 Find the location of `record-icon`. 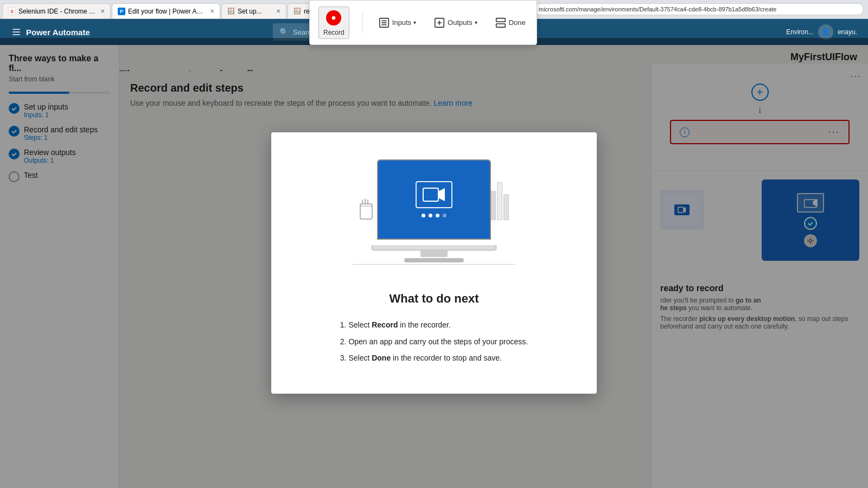

record-icon is located at coordinates (334, 18).